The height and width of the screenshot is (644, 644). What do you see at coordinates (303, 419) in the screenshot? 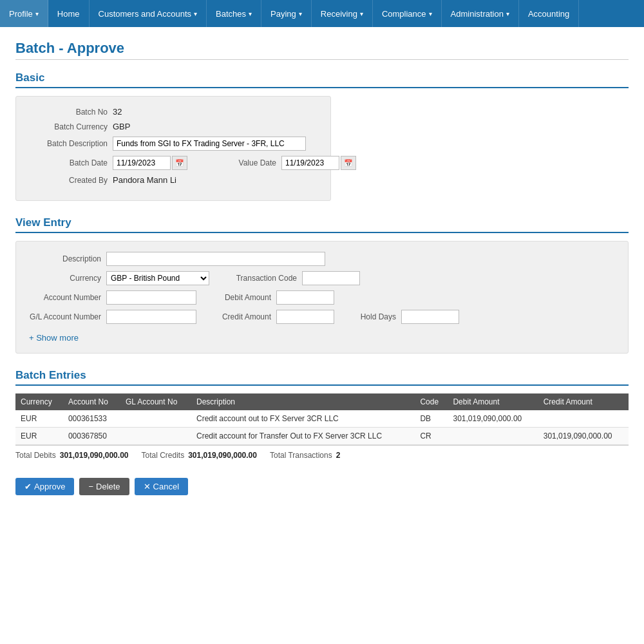
I see `cell-description: Credit account out to FX Server 3CR LLC` at bounding box center [303, 419].